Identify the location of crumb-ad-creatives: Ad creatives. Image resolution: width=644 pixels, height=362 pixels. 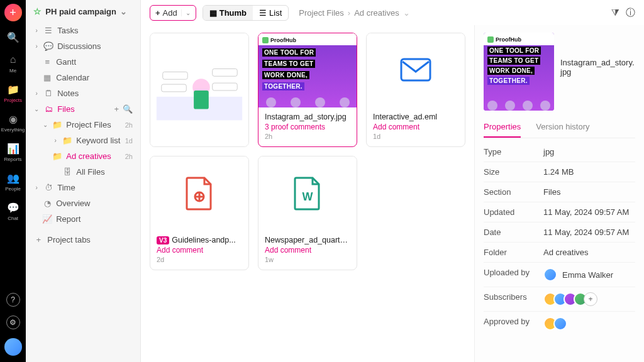
(377, 13).